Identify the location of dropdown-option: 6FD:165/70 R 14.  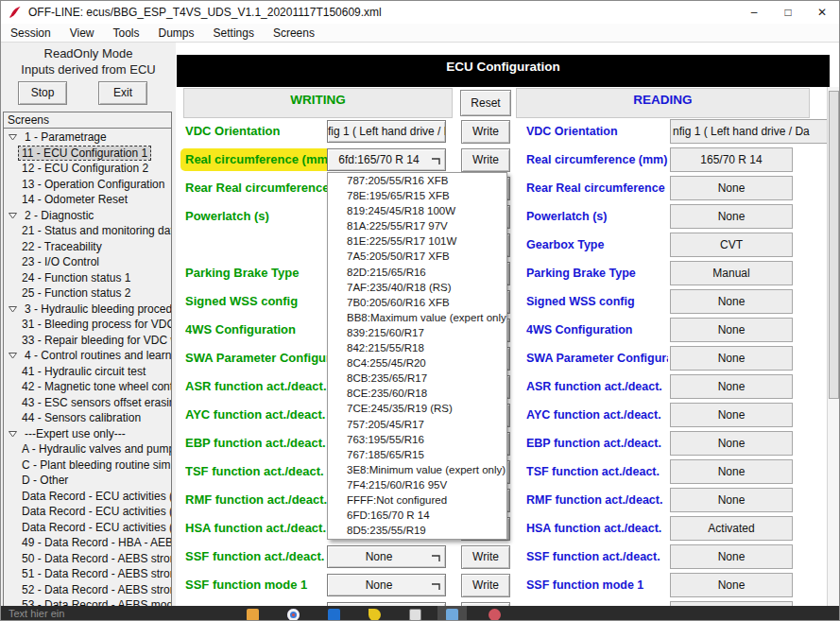
(418, 515).